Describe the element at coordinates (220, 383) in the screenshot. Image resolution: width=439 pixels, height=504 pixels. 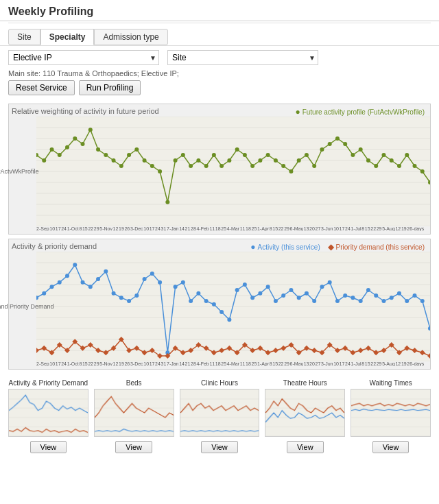
I see `thumbnail-clinic-label: Clinic Hours` at that location.